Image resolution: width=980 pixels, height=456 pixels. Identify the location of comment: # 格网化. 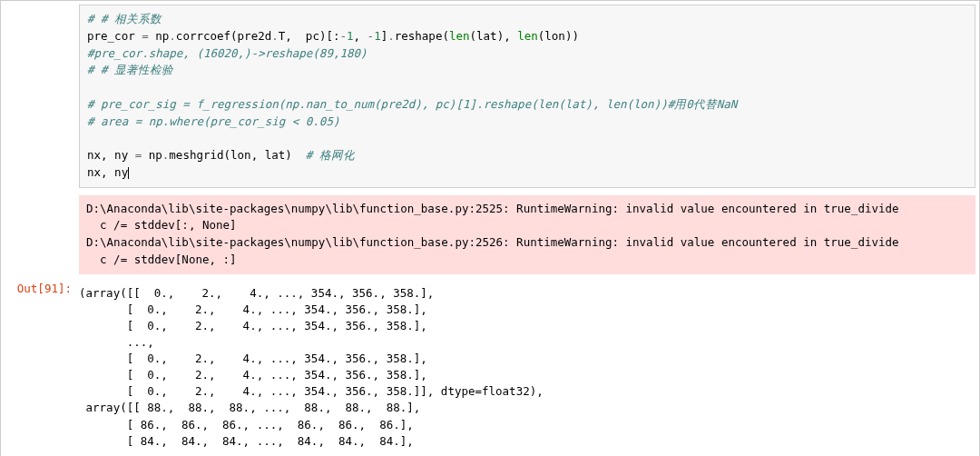
(330, 154).